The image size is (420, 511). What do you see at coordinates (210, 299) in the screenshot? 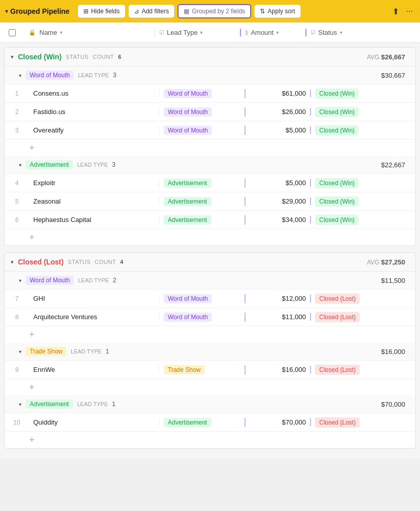
I see `table-row: 7 GHI Word of Mouth $12,000 Closed (Lost…` at bounding box center [210, 299].